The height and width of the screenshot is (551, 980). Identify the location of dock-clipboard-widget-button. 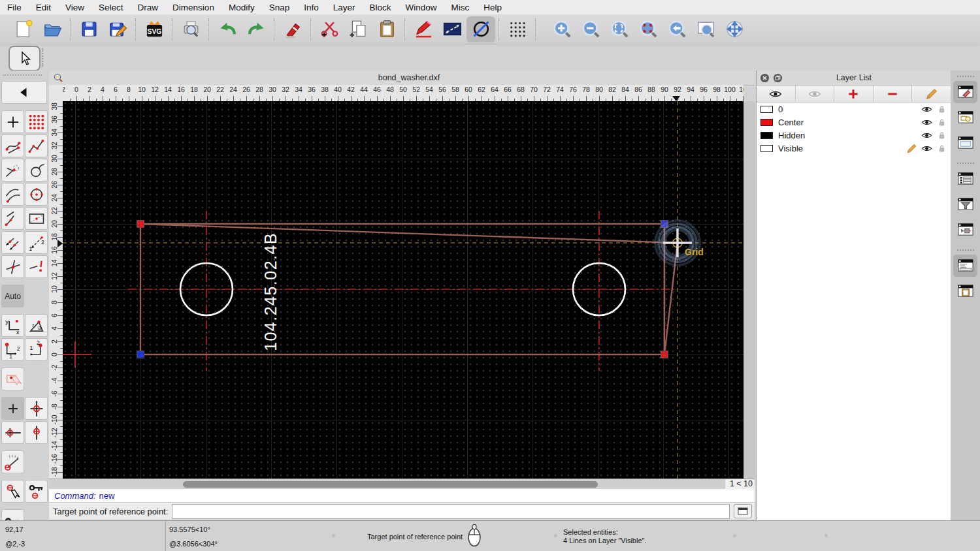
(966, 291).